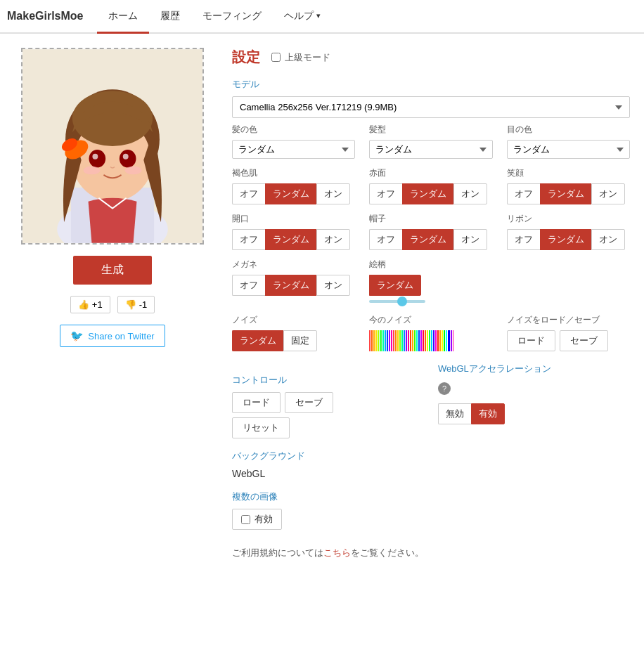  What do you see at coordinates (430, 173) in the screenshot?
I see `blush-label: 赤面` at bounding box center [430, 173].